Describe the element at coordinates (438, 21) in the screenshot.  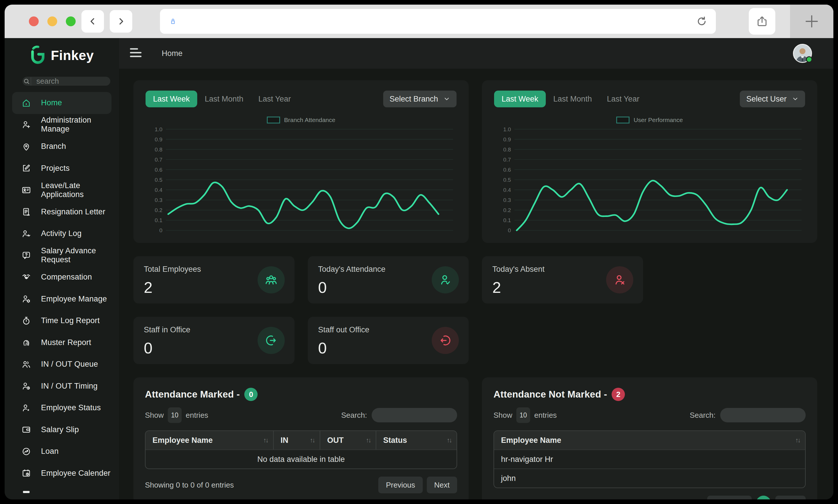
I see `address-bar` at that location.